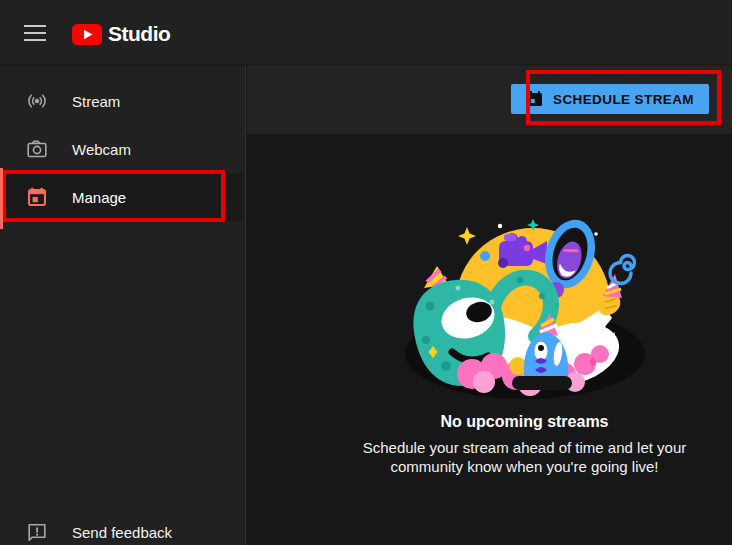 Image resolution: width=732 pixels, height=545 pixels. Describe the element at coordinates (122, 101) in the screenshot. I see `sidebar-item-stream: Stream` at that location.